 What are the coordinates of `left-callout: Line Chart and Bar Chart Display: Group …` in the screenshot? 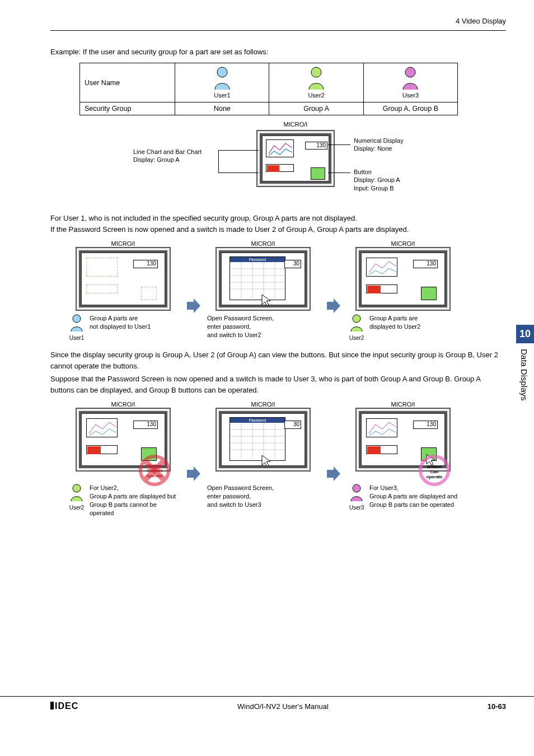 It's located at (167, 156).